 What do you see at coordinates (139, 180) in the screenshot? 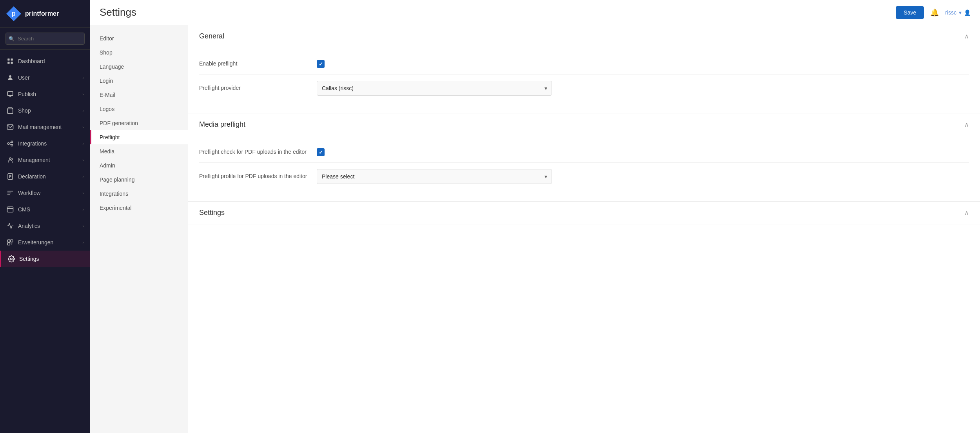
I see `subnav-item-page-planning: Page planning` at bounding box center [139, 180].